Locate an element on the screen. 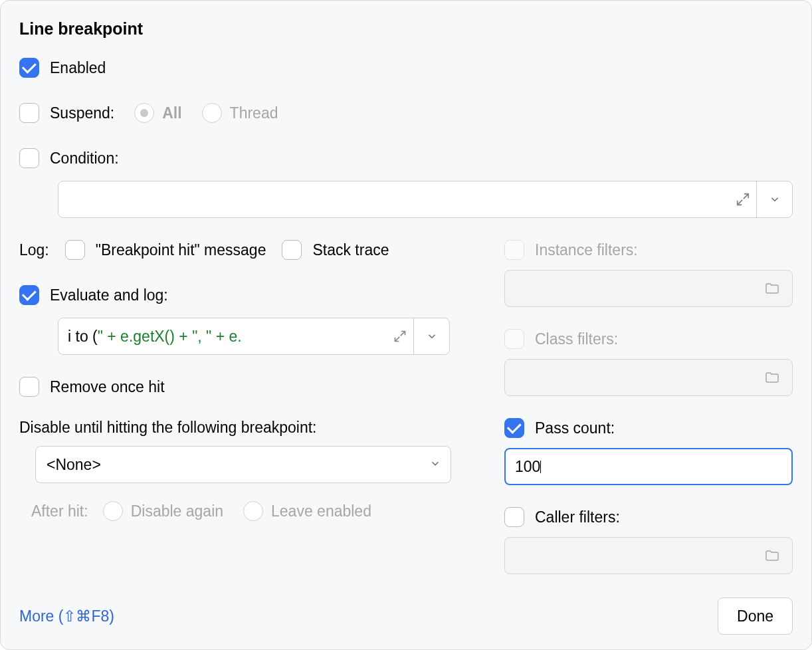 This screenshot has height=650, width=812. expr-part: " + e.getX() + " is located at coordinates (148, 336).